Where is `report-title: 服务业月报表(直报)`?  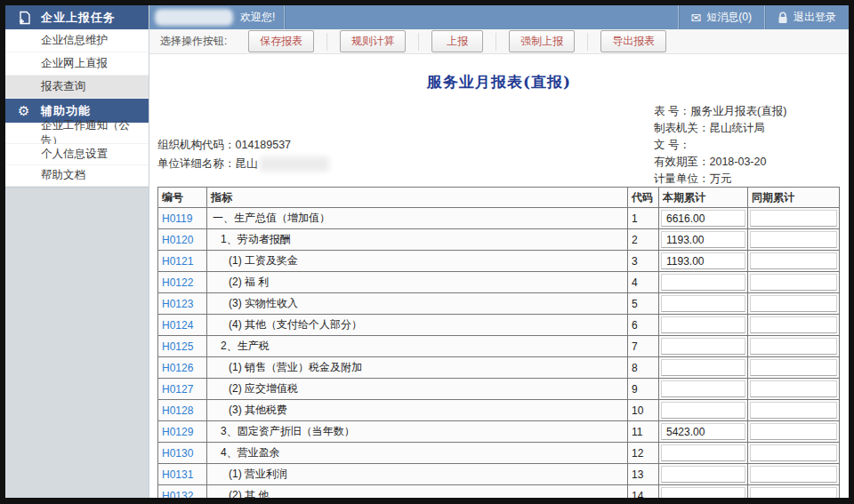 report-title: 服务业月报表(直报) is located at coordinates (499, 82).